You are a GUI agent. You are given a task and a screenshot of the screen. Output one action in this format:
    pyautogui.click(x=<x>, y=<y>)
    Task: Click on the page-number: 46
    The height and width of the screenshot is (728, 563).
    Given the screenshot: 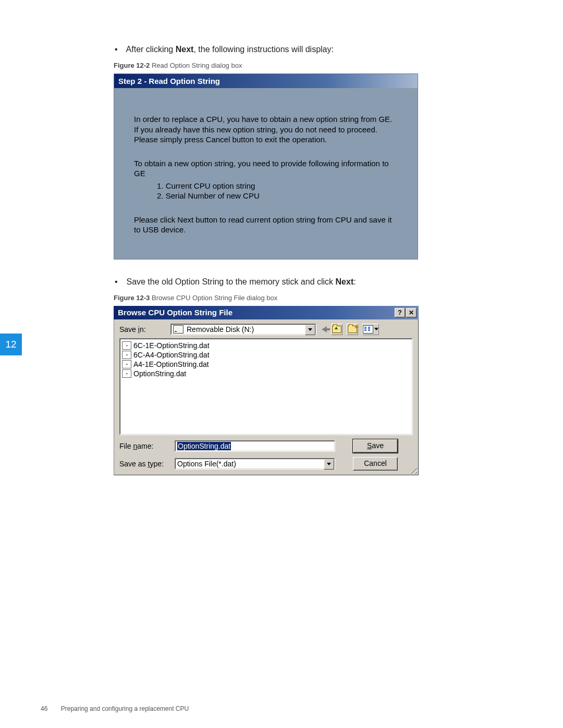 What is the action you would take?
    pyautogui.click(x=44, y=709)
    